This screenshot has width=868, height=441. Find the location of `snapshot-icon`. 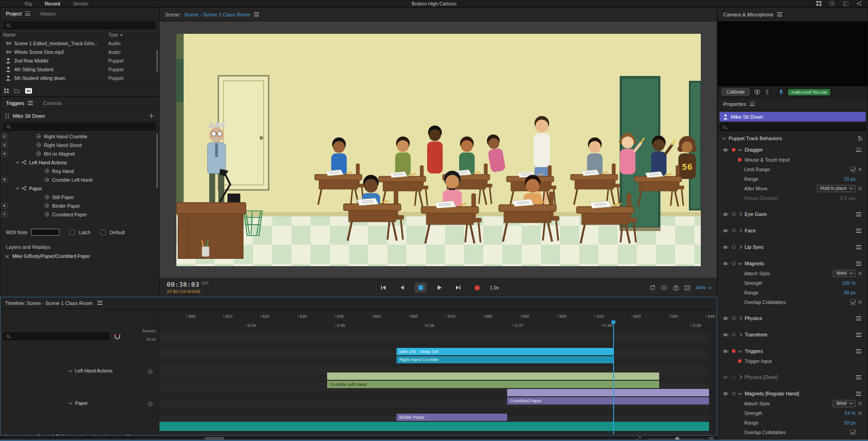

snapshot-icon is located at coordinates (676, 288).